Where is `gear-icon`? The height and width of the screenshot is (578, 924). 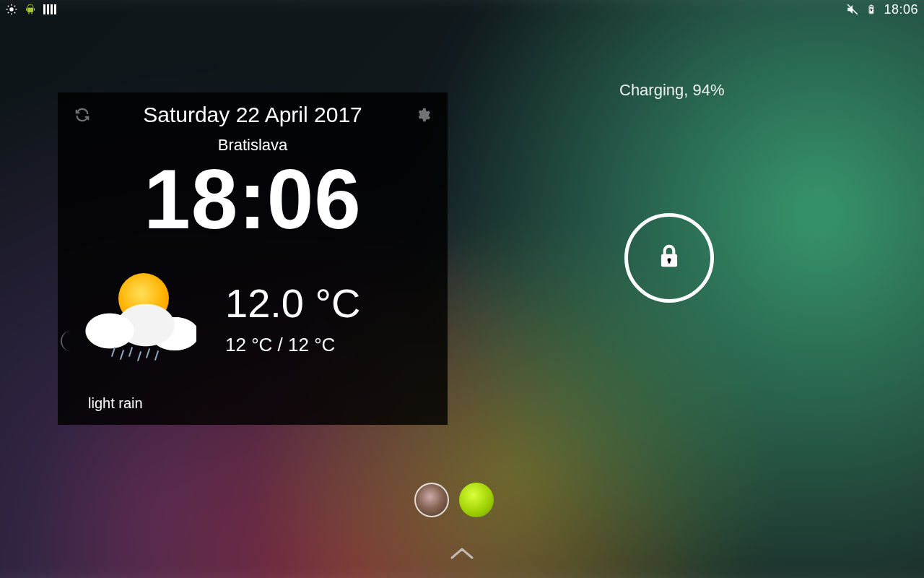 gear-icon is located at coordinates (423, 115).